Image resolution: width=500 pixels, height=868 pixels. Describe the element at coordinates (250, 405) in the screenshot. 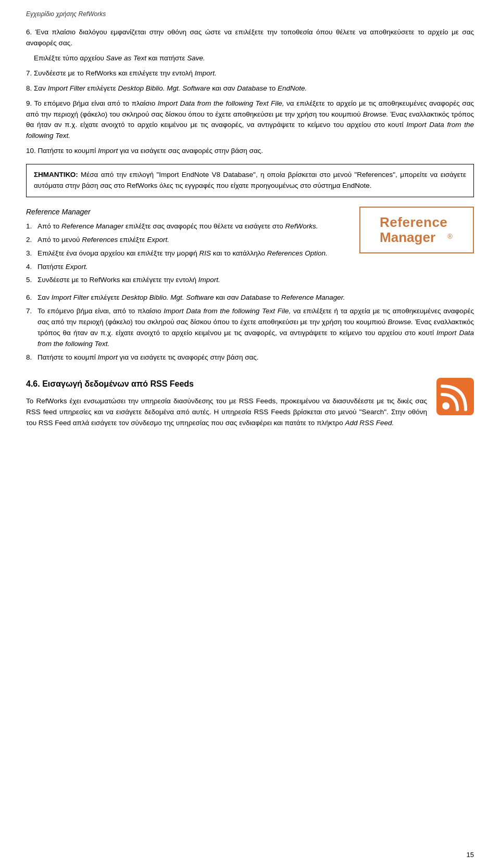

I see `rss-header-row: 4.6. Εισαγωγή δεδομένων από RSS Feeds Το…` at that location.